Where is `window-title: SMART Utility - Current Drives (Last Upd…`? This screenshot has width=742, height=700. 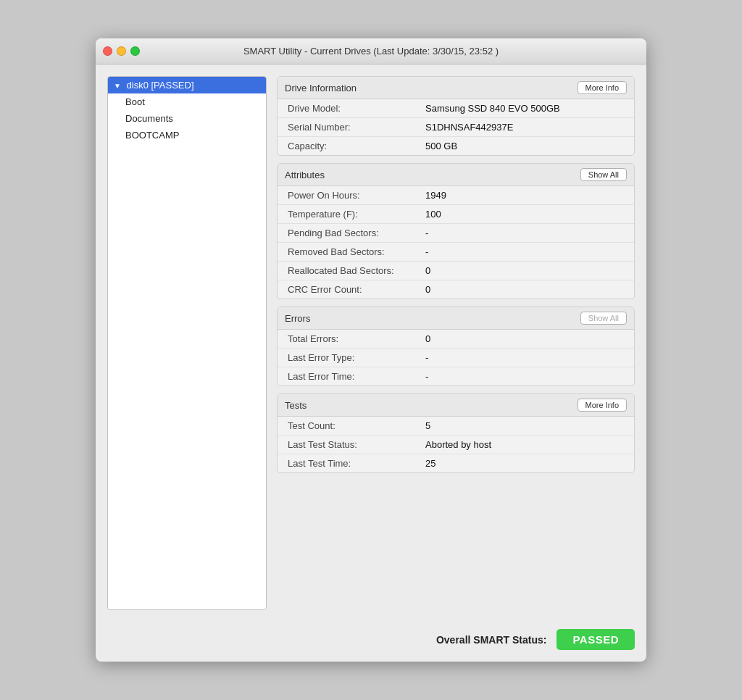 window-title: SMART Utility - Current Drives (Last Upd… is located at coordinates (371, 51).